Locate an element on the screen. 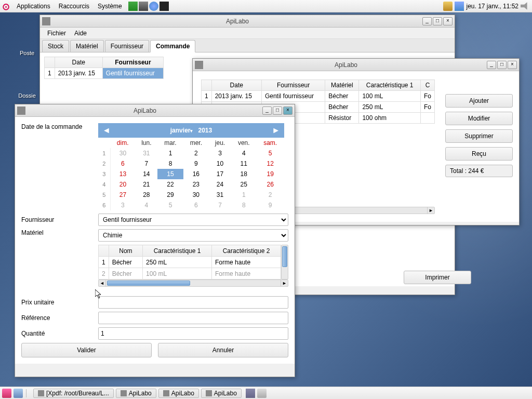 The height and width of the screenshot is (399, 532). combo-fournisseur: Gentil fournisseur is located at coordinates (193, 220).